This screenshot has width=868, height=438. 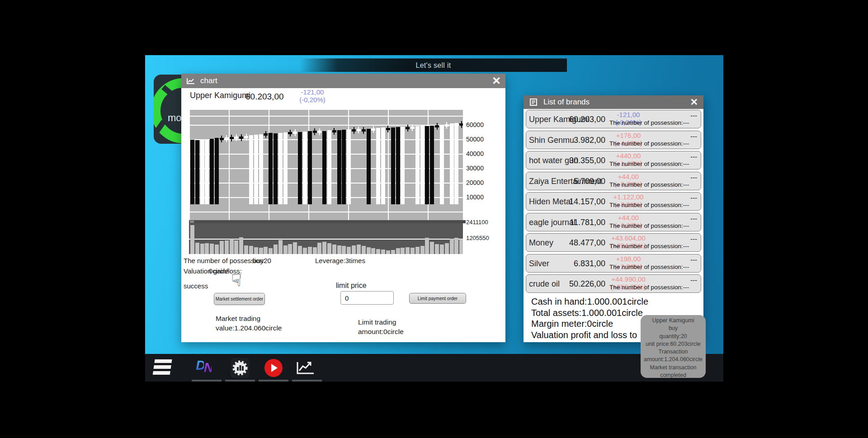 I want to click on chart-scrollbar, so click(x=327, y=221).